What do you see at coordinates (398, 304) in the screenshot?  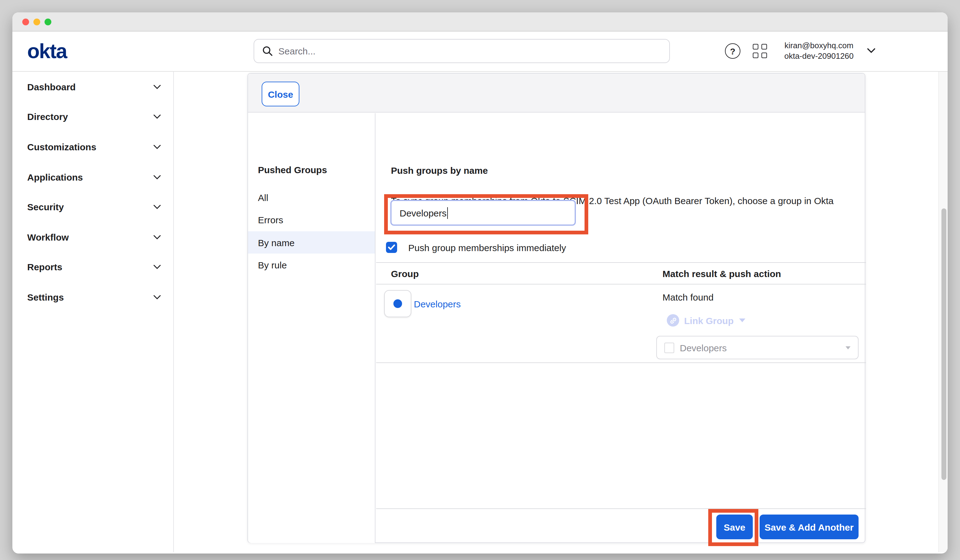 I see `group-avatar` at bounding box center [398, 304].